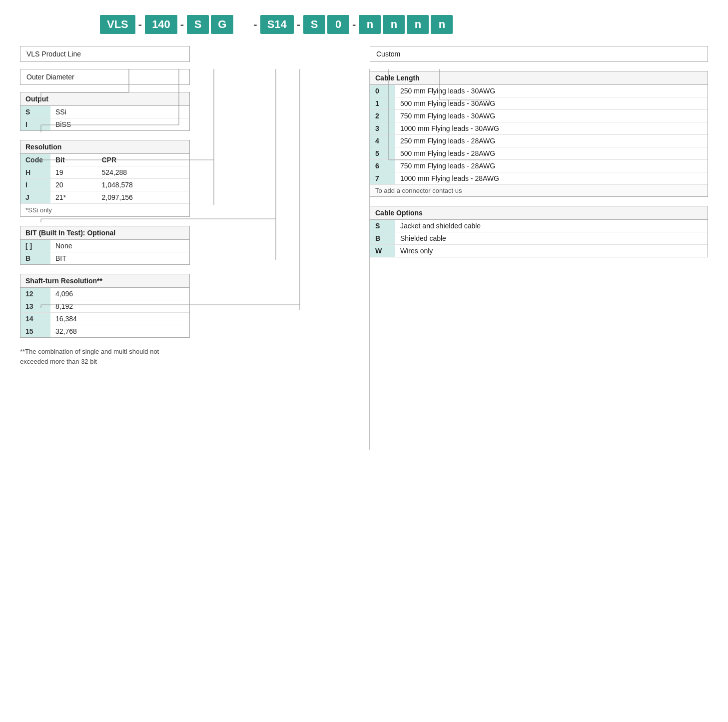  I want to click on value-cell: 1000 mm Flying leads - 30AWG, so click(552, 129).